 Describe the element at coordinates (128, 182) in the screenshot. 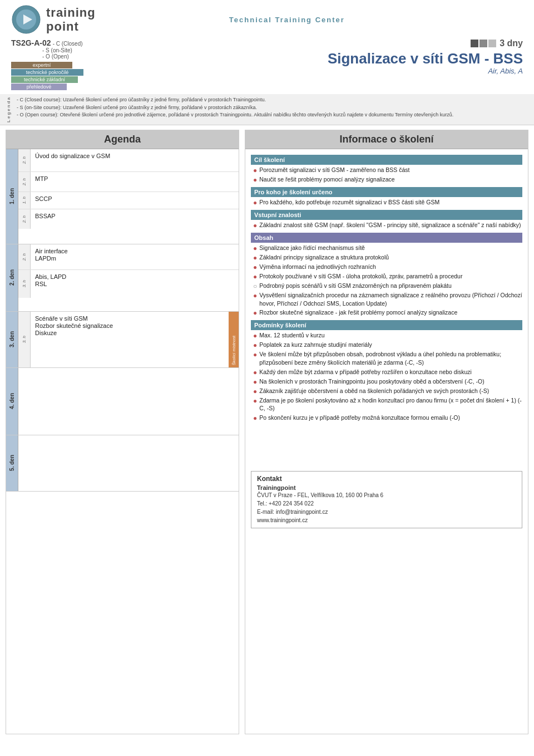

I see `day-1-block-2: 2. h MTP` at that location.